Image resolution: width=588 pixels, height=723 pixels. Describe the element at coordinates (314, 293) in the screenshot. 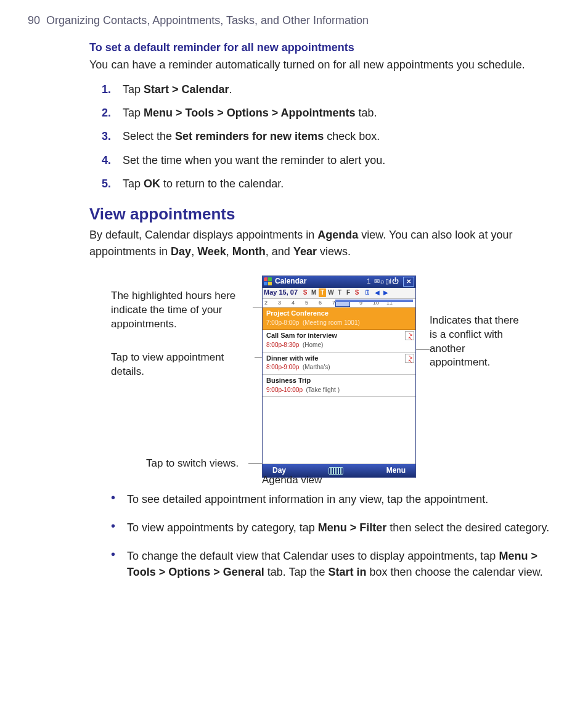

I see `dow-mon: M` at that location.